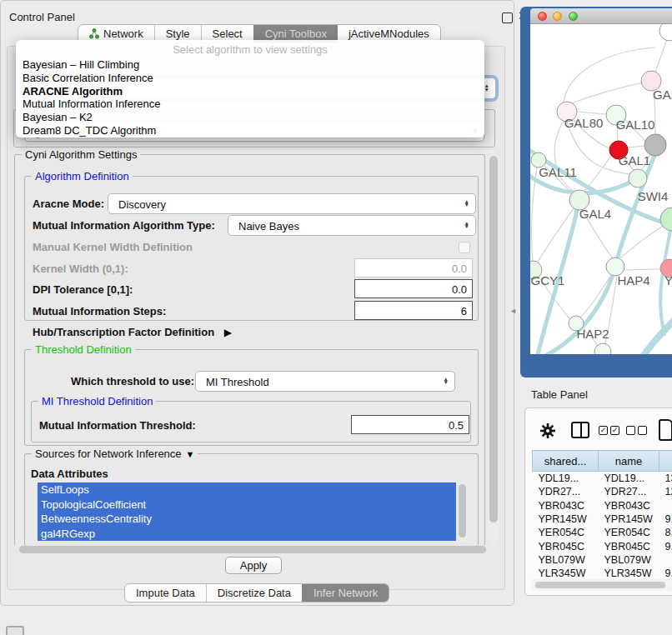 The width and height of the screenshot is (672, 635). I want to click on mi-threshold-field: 0.5, so click(410, 425).